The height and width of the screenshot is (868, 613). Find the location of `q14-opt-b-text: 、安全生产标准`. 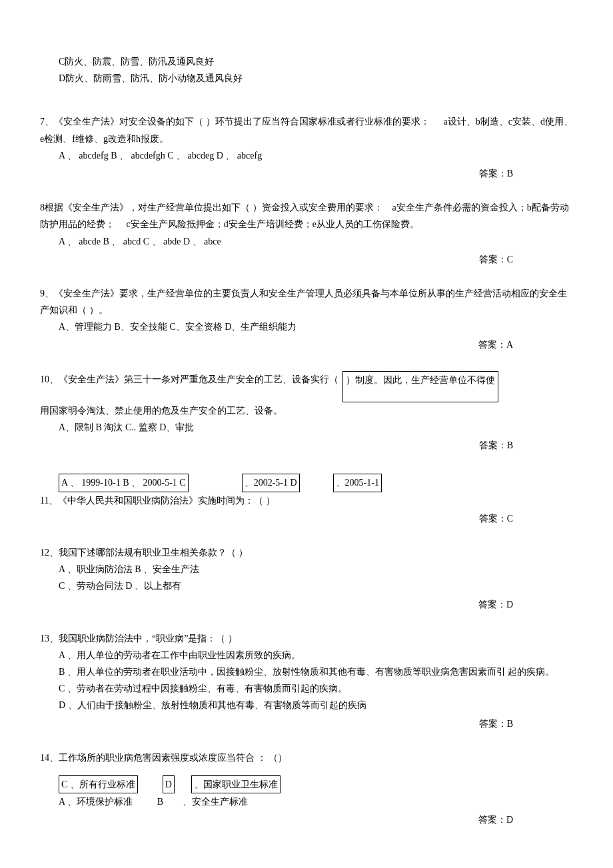

q14-opt-b-text: 、安全生产标准 is located at coordinates (215, 802).